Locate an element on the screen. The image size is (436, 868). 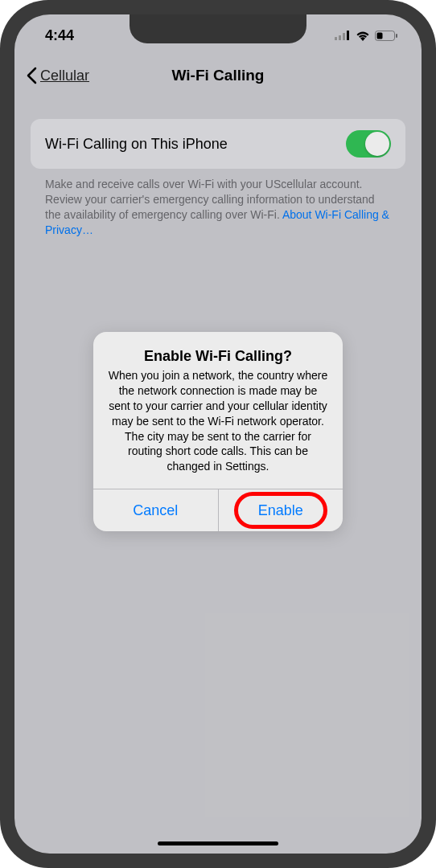
cancel-button: Cancel is located at coordinates (156, 510).